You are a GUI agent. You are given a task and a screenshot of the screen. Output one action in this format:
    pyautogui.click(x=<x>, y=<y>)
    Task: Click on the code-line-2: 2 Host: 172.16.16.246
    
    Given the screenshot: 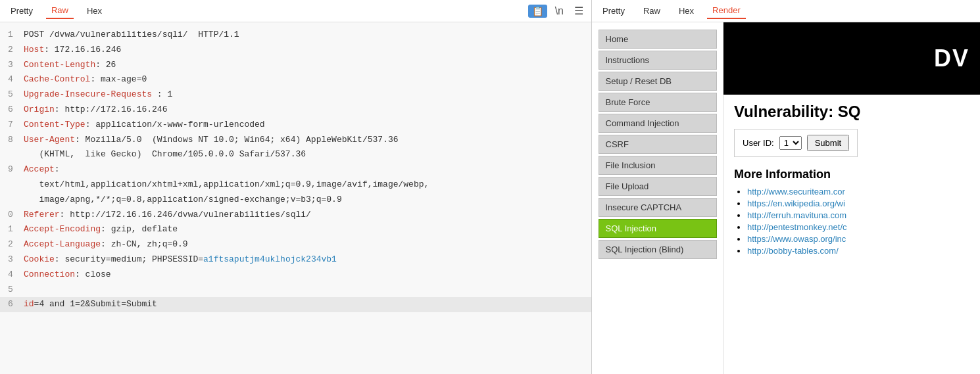 What is the action you would take?
    pyautogui.click(x=296, y=50)
    